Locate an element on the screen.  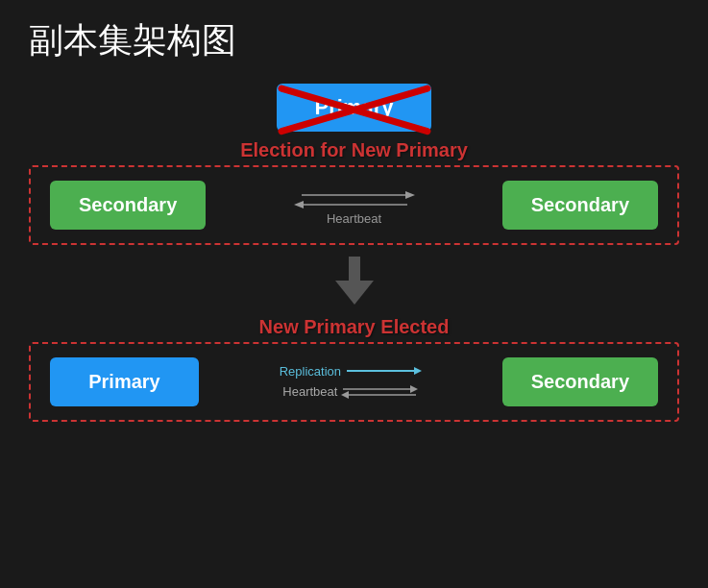
heartbeat-label: Heartbeat is located at coordinates (354, 219).